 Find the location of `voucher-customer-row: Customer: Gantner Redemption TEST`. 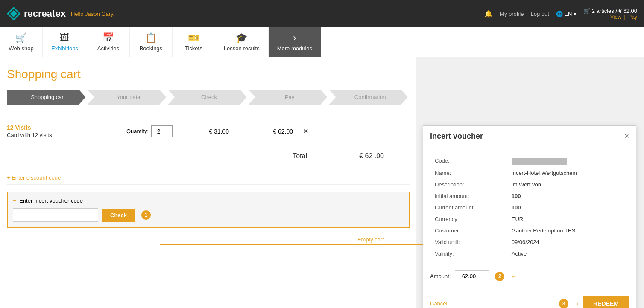

voucher-customer-row: Customer: Gantner Redemption TEST is located at coordinates (530, 230).